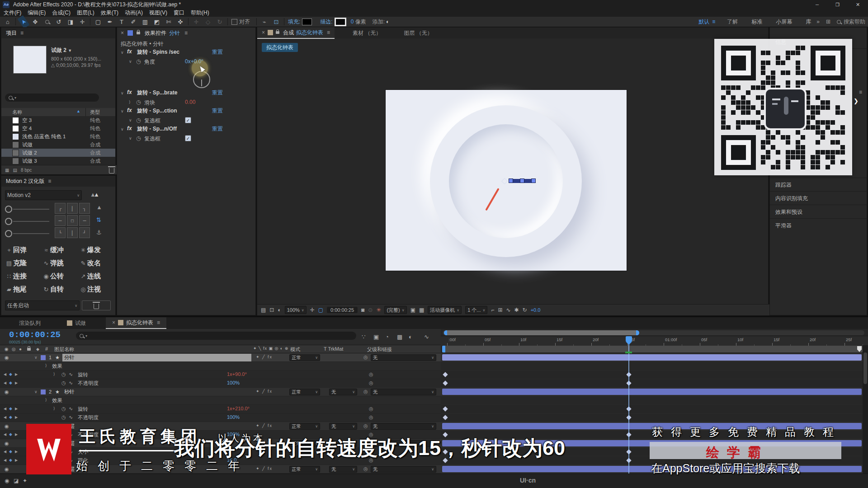 This screenshot has height=488, width=868. I want to click on motion-button-缓冲: ≈缓冲, so click(60, 250).